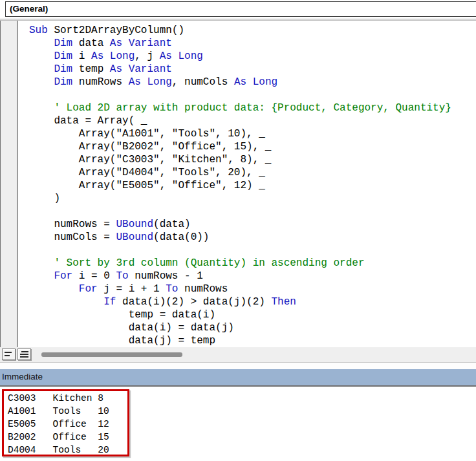 The height and width of the screenshot is (461, 476). I want to click on object-dropdown: (General), so click(241, 9).